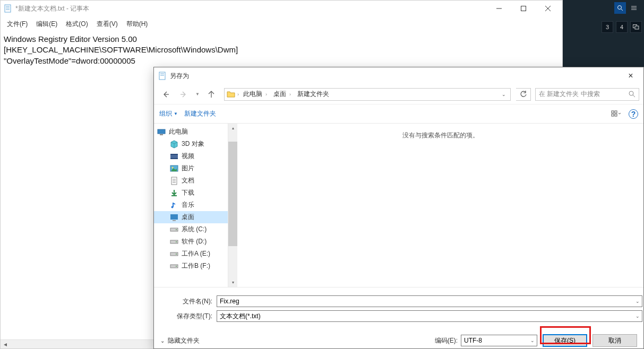  What do you see at coordinates (603, 34) in the screenshot?
I see `dark-panel: 3 4` at bounding box center [603, 34].